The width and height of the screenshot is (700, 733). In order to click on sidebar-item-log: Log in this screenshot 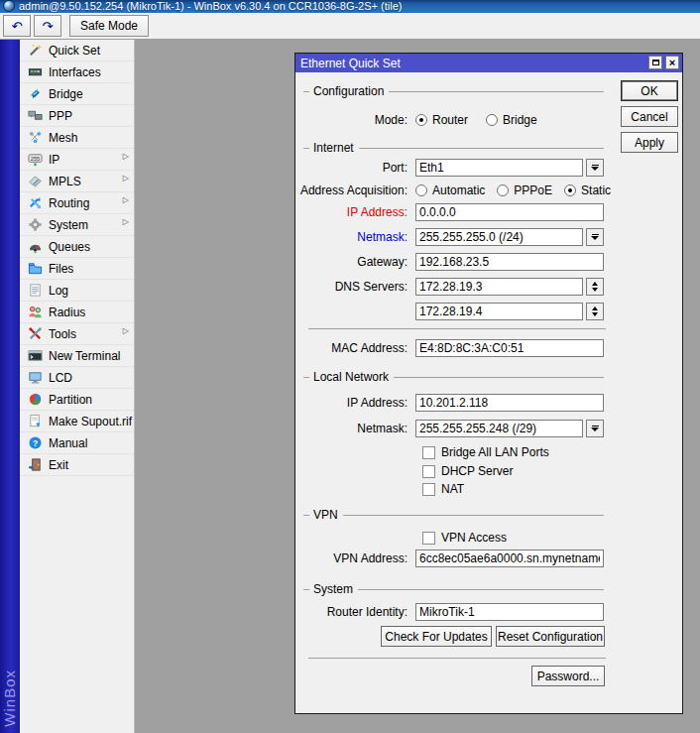, I will do `click(77, 291)`.